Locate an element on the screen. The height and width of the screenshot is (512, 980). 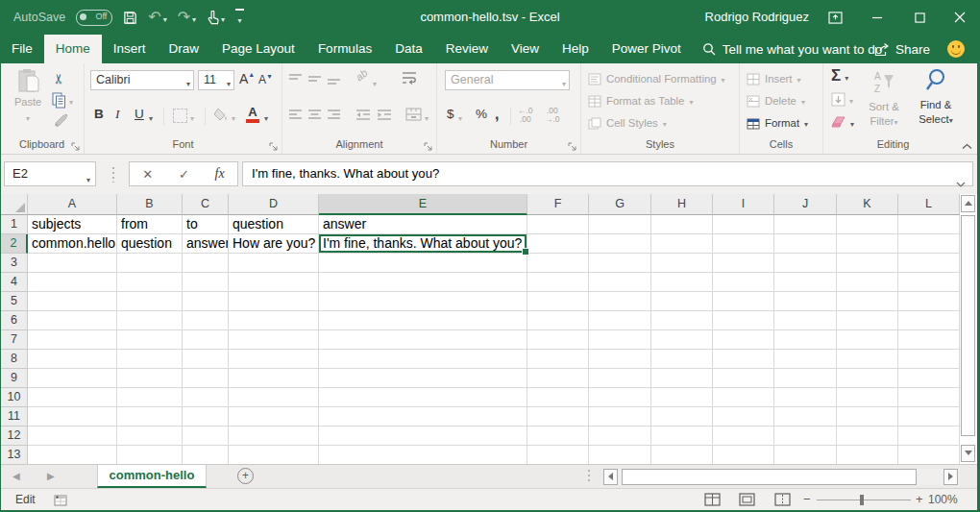
column-header-C: C is located at coordinates (206, 205).